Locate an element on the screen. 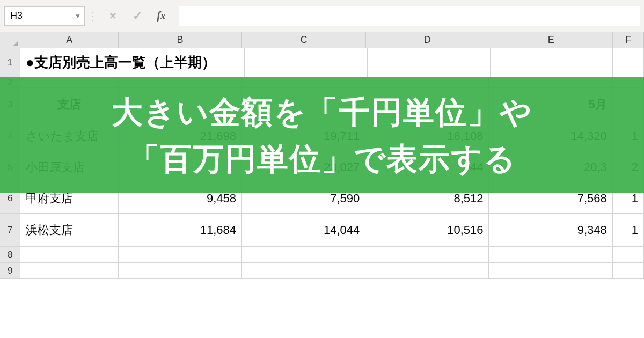  cell-F1 is located at coordinates (628, 62).